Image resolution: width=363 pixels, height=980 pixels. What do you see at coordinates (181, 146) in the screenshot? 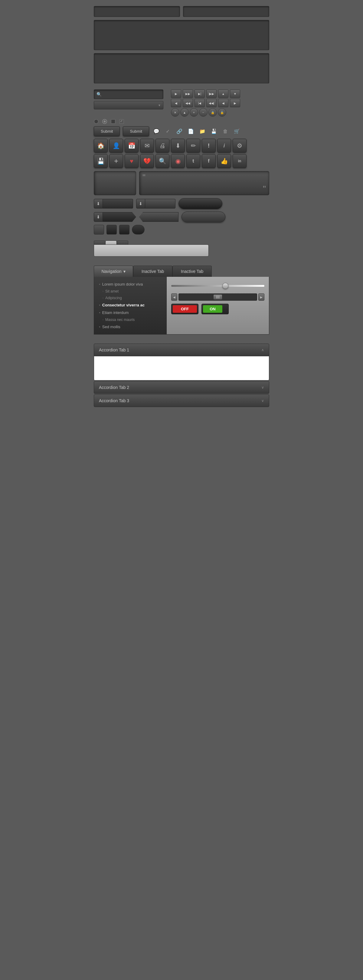
I see `large-icon-row-1: 🏠 👤 📅 ✉ 🖨 ⬇ ✏ ! i ⚙` at bounding box center [181, 146].